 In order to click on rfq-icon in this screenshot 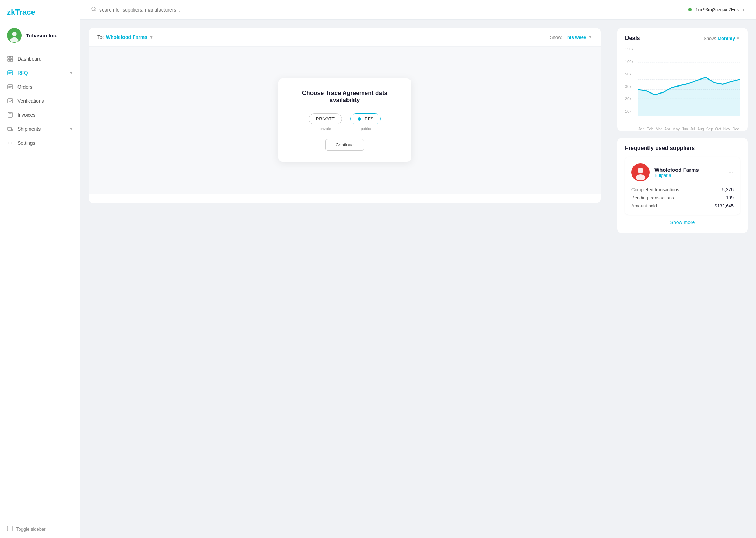, I will do `click(10, 73)`.